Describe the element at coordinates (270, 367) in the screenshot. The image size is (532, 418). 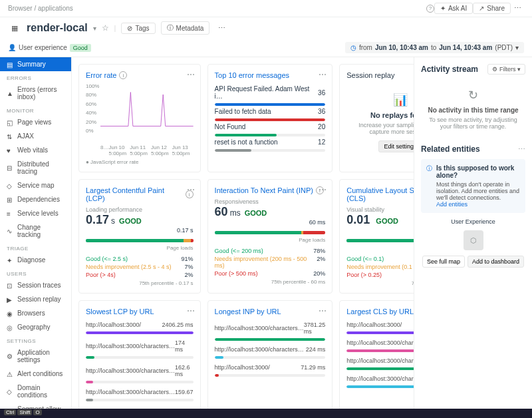
I see `url-row: http://localhost:3000/71.29 ms` at that location.